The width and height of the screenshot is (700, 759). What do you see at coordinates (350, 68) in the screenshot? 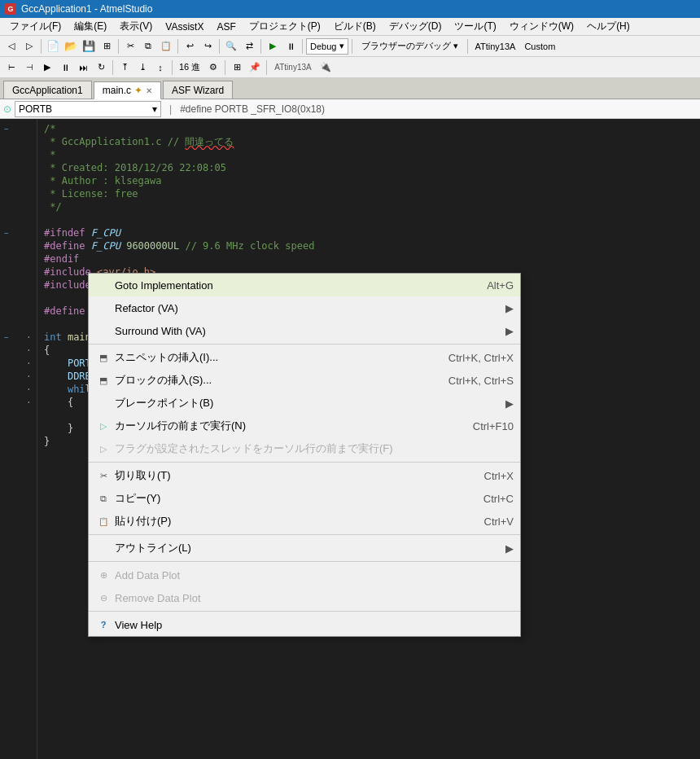
I see `toolbar-row2: ⊢ ⊣ ▶ ⏸ ⏭ ↻ ⤒ ⤓ ↕ 16 進 ⚙ ⊞ 📌 ATtiny13A 🔌` at bounding box center [350, 68].